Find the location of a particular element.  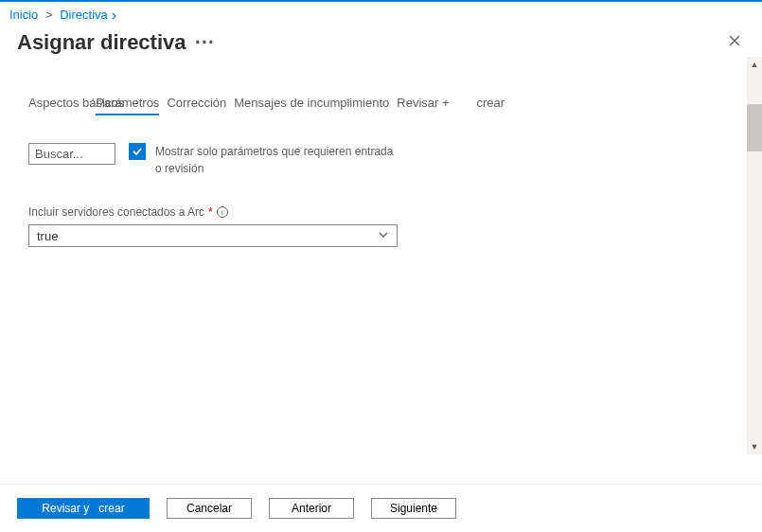

vertical-scrollbar: ▲ ▼ is located at coordinates (754, 256).